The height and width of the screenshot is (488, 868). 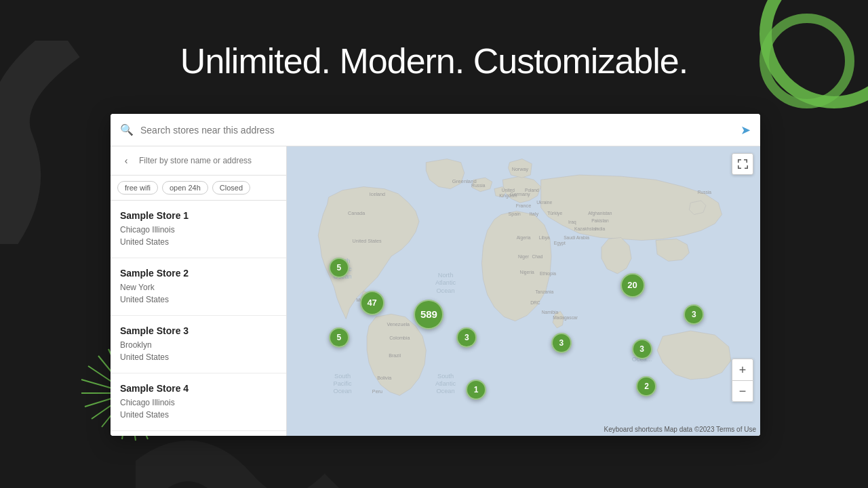 I want to click on svg-text: United States, so click(x=368, y=241).